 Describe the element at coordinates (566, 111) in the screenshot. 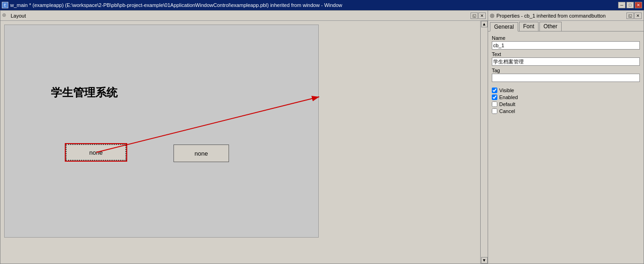

I see `cancel-row: Cancel` at that location.